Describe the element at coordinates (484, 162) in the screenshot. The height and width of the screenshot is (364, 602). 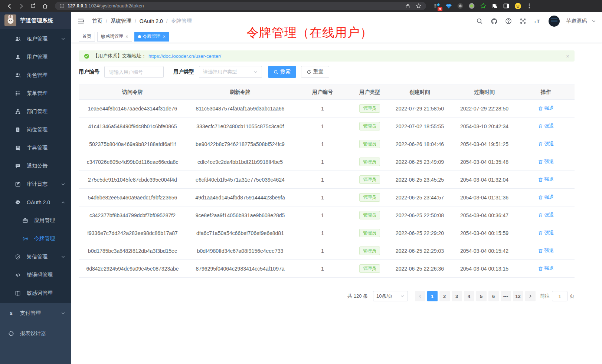
I see `cell-expire-time: 2054-03-04 01:35:48` at that location.